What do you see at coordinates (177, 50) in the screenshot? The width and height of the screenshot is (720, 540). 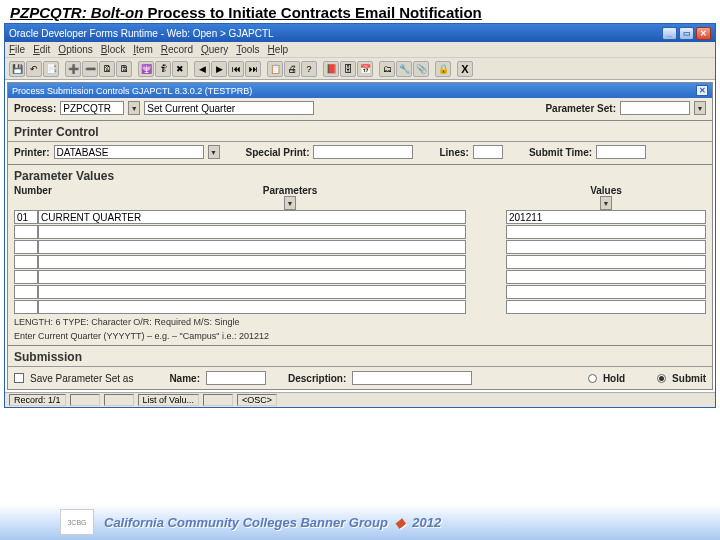 I see `menu-record: Record` at bounding box center [177, 50].